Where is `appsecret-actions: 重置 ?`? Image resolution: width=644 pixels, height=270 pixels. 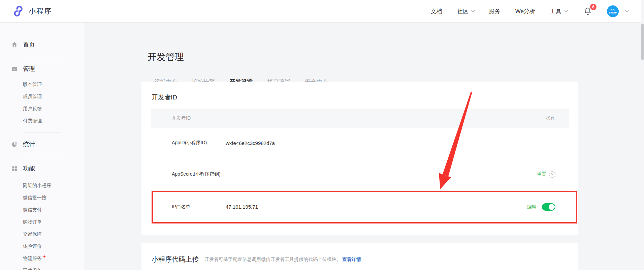
appsecret-actions: 重置 ? is located at coordinates (546, 175).